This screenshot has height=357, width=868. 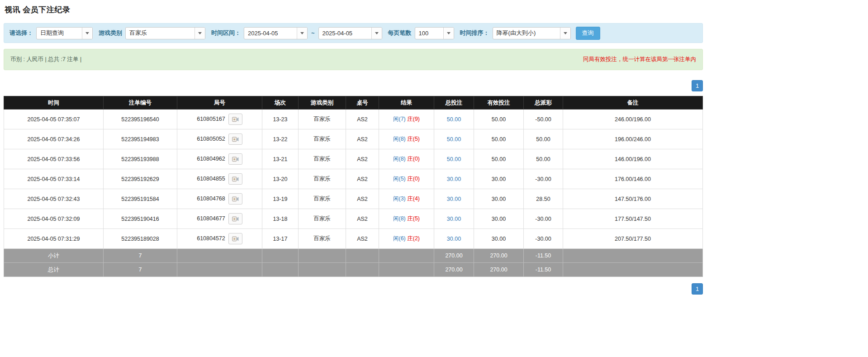 I want to click on page-header: 视讯 会员下注纪录, so click(x=353, y=11).